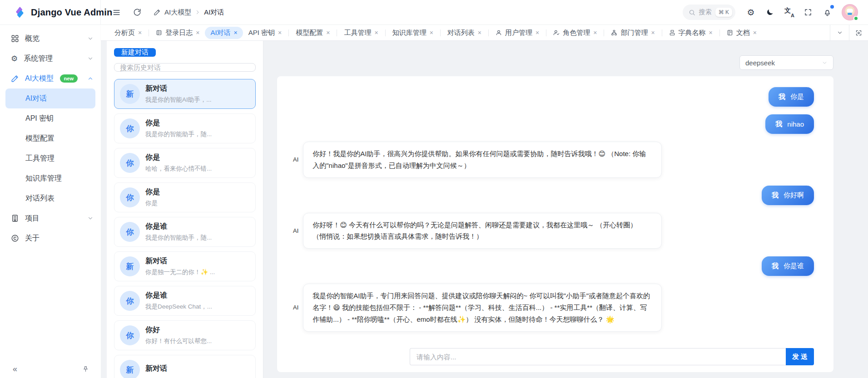  Describe the element at coordinates (839, 33) in the screenshot. I see `tabs-dropdown-button` at that location.